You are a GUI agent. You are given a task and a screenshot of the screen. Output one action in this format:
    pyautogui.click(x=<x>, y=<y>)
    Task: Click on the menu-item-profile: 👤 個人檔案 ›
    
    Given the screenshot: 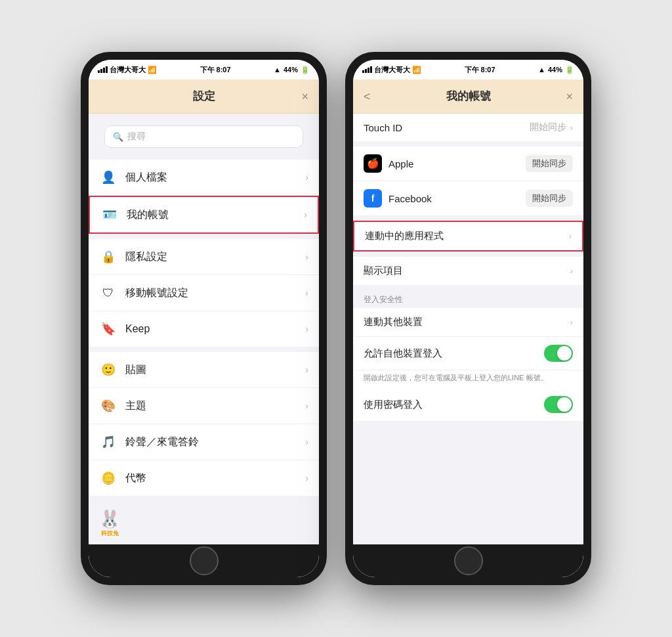 What is the action you would take?
    pyautogui.click(x=203, y=177)
    